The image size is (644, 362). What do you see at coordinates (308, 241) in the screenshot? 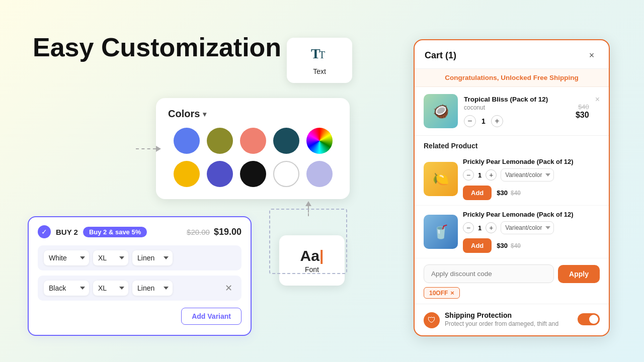
I see `dashed-box-indicator` at bounding box center [308, 241].